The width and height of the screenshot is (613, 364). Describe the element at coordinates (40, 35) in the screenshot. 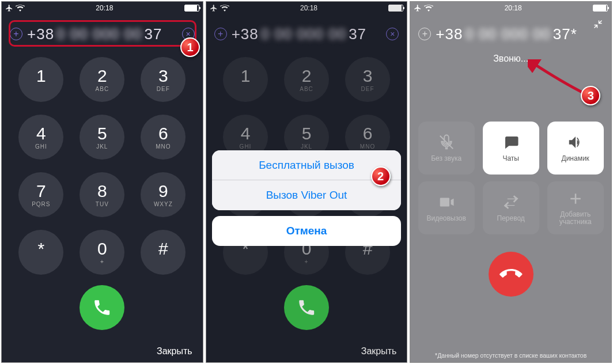

I see `number-prefix: +38` at that location.